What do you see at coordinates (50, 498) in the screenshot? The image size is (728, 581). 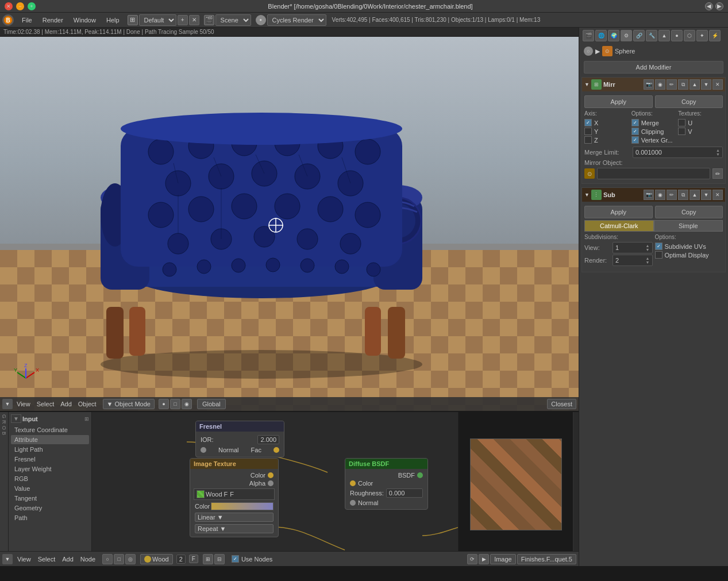 I see `input-item-tangent: Tangent` at bounding box center [50, 498].